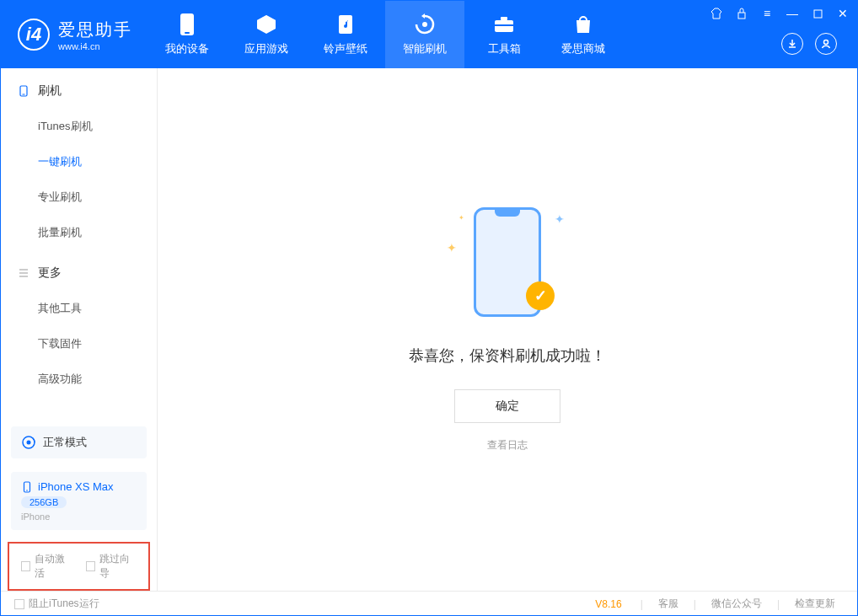  I want to click on device-type: iPhone, so click(79, 517).